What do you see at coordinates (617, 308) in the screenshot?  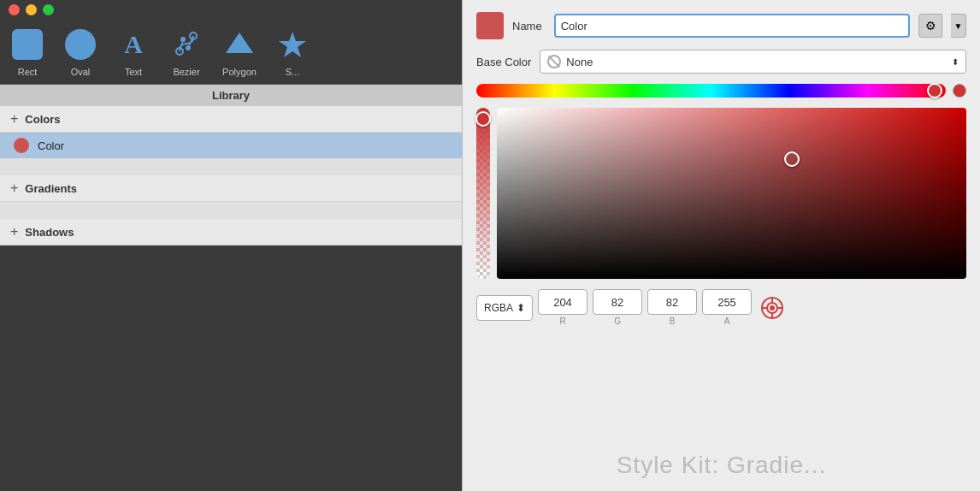 I see `g-channel-group: G` at bounding box center [617, 308].